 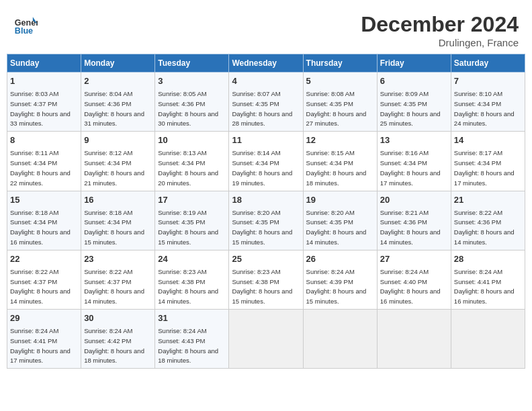 I want to click on day-number: 25, so click(x=266, y=259).